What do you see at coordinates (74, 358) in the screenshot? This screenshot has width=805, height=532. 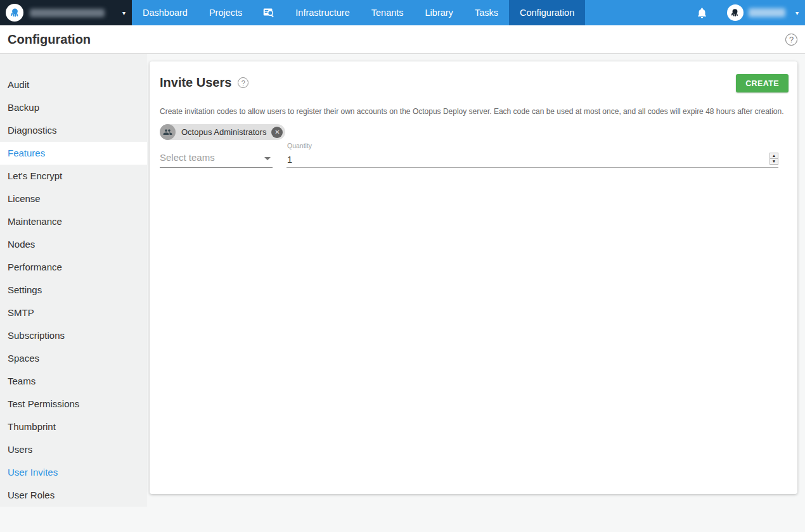 I see `sidebar-item-spaces: Spaces` at bounding box center [74, 358].